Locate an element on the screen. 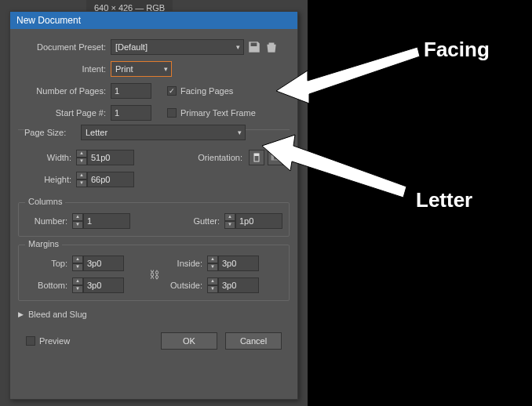  height-label: Height: is located at coordinates (50, 179).